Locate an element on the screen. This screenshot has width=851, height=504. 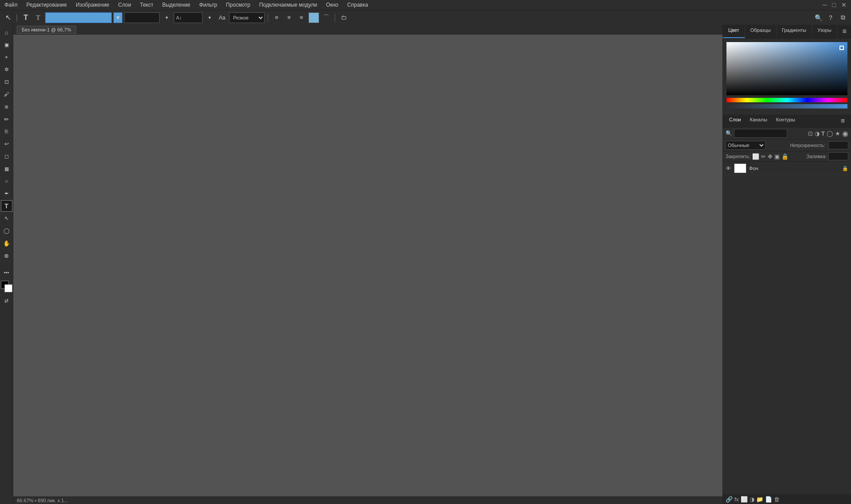
spot-heal-tool: ⊛ is located at coordinates (7, 107).